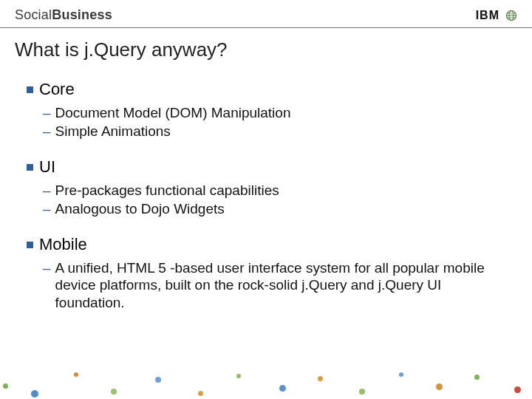  Describe the element at coordinates (33, 15) in the screenshot. I see `brand-word-1: Social` at that location.